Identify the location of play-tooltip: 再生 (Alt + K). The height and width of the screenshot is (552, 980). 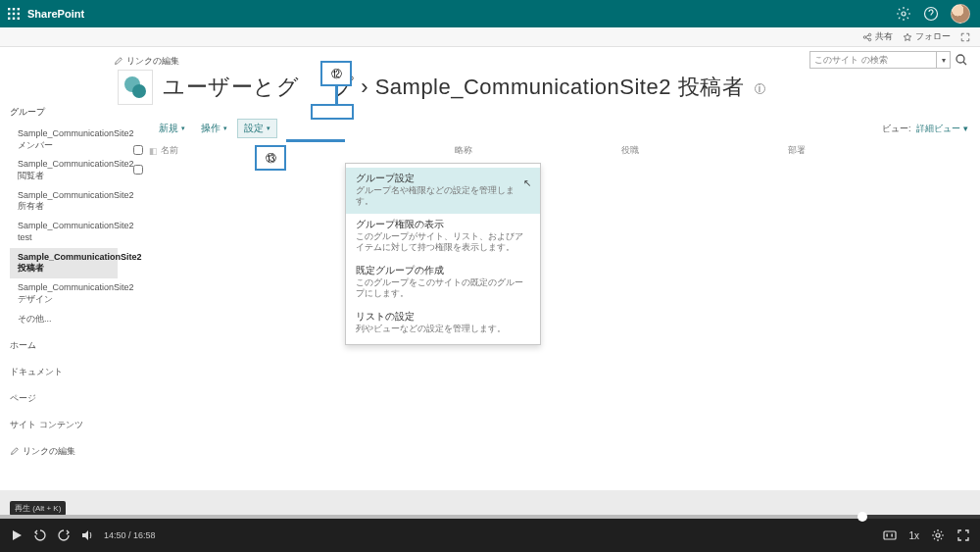
(37, 508).